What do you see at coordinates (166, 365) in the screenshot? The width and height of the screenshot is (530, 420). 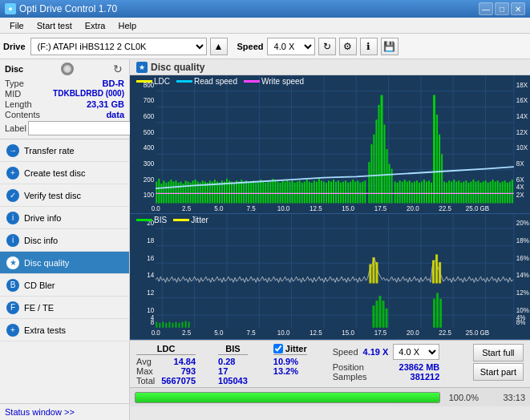 I see `ldc-stats: LDC Avg 14.84 Max 793 Total 5667075` at bounding box center [166, 365].